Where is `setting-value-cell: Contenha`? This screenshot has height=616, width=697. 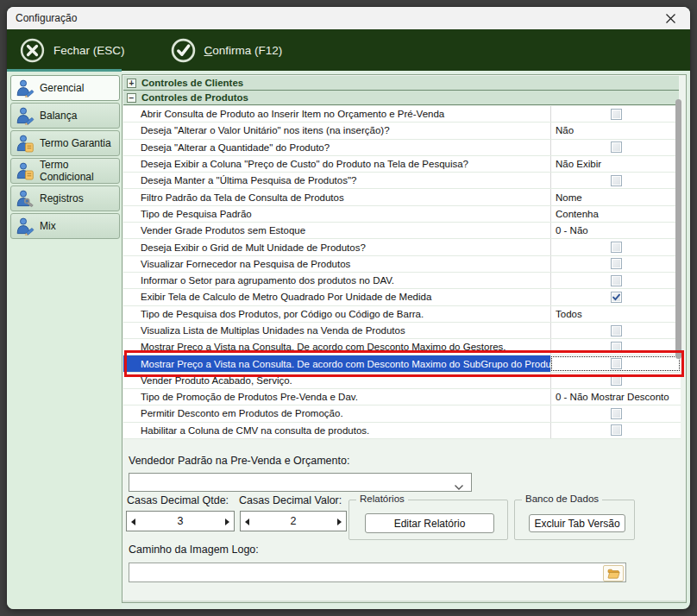
setting-value-cell: Contenha is located at coordinates (616, 214).